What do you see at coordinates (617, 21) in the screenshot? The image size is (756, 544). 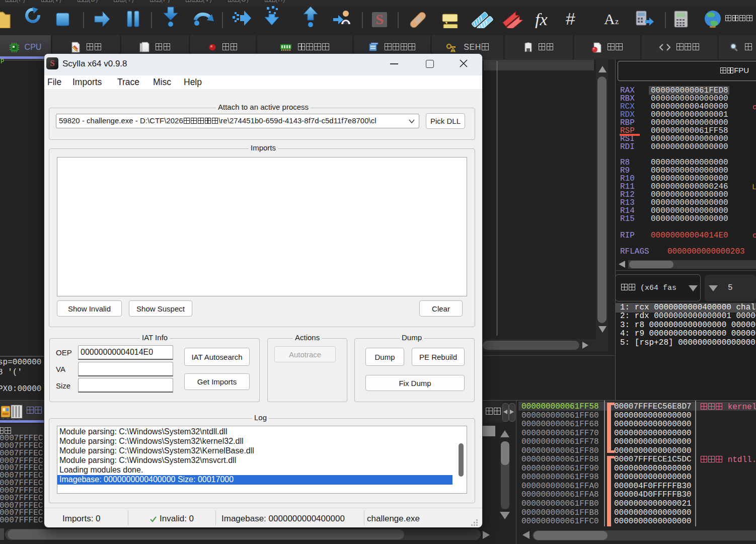 I see `svg-text: z` at bounding box center [617, 21].